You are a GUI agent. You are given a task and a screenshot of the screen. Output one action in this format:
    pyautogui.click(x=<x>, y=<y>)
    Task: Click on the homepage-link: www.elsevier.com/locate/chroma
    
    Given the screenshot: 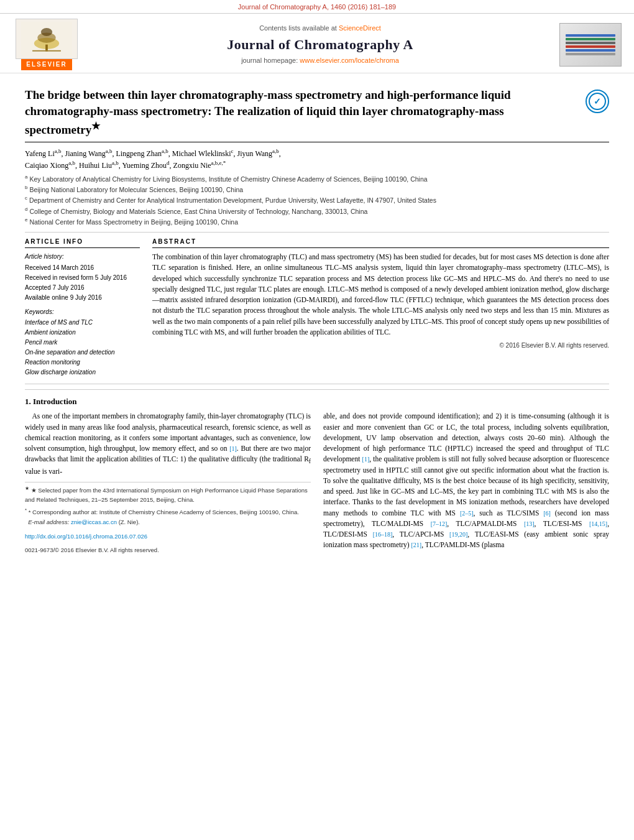 What is the action you would take?
    pyautogui.click(x=349, y=60)
    